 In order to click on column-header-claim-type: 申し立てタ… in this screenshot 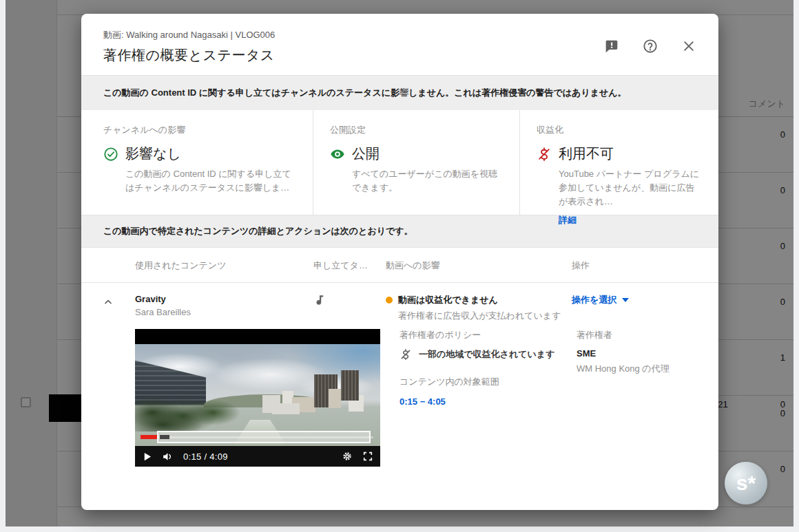, I will do `click(350, 266)`.